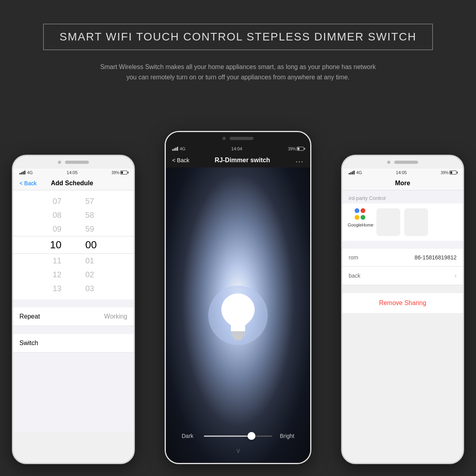 The height and width of the screenshot is (476, 476). What do you see at coordinates (73, 261) in the screenshot?
I see `time-row-11: 1101` at bounding box center [73, 261].